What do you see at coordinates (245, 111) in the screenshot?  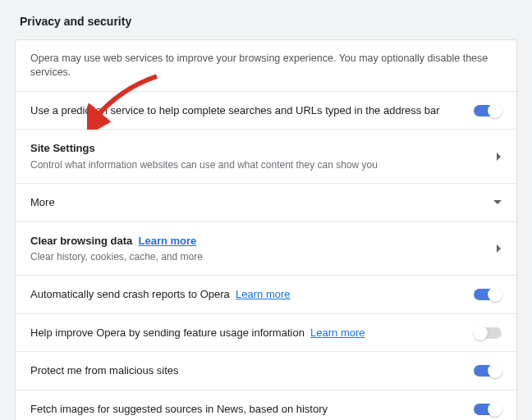 I see `prediction-label: Use a prediction service to help complet…` at bounding box center [245, 111].